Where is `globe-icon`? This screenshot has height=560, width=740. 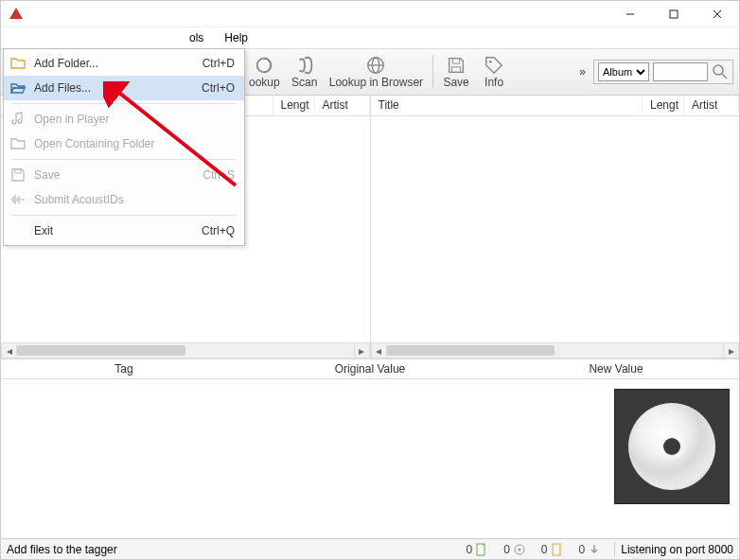
globe-icon is located at coordinates (376, 65).